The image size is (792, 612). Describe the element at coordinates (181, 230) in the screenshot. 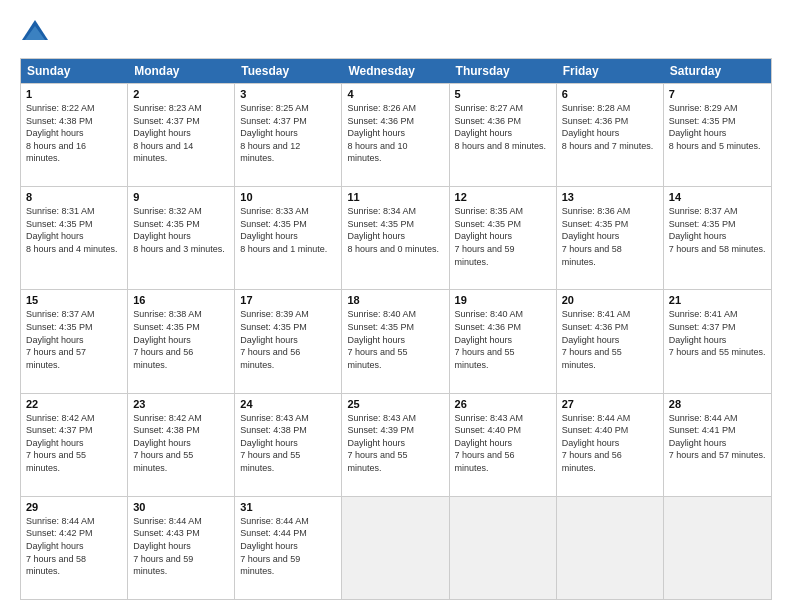

I see `cell-info: Sunrise: 8:32 AMSunset: 4:35 PMDaylight …` at that location.